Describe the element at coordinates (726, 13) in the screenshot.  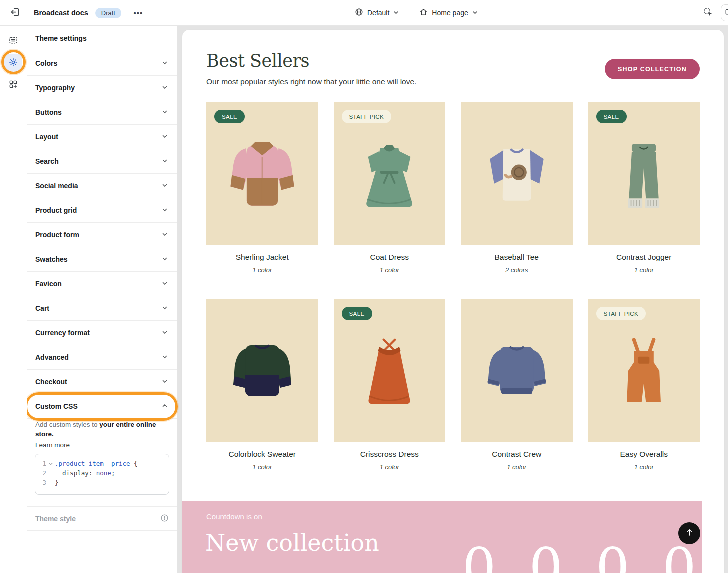
I see `device-preview-icon` at that location.